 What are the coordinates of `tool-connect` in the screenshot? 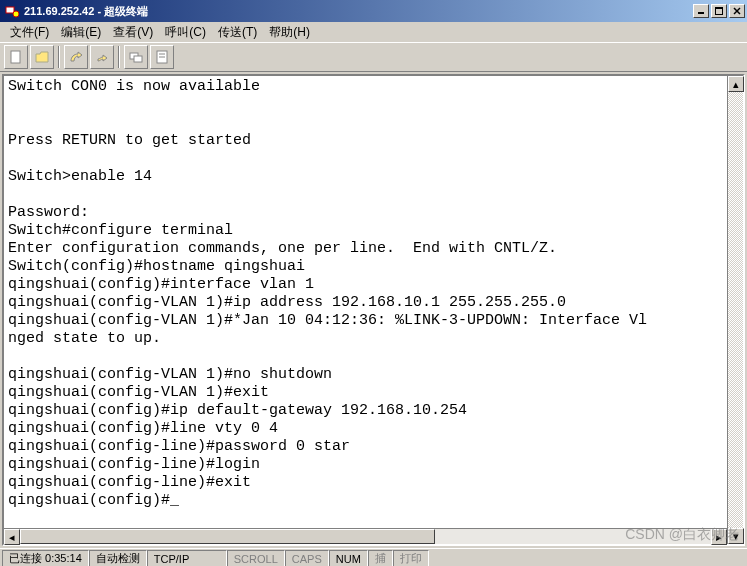 It's located at (76, 57).